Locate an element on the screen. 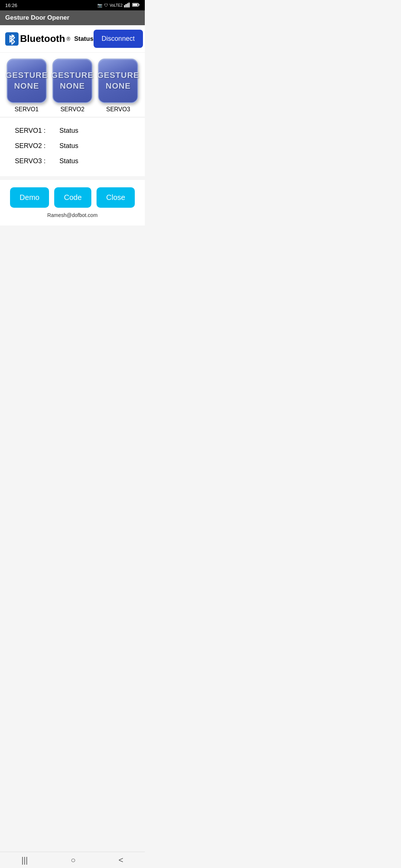 This screenshot has width=401, height=868. lte-label: VoLTE2 is located at coordinates (116, 5).